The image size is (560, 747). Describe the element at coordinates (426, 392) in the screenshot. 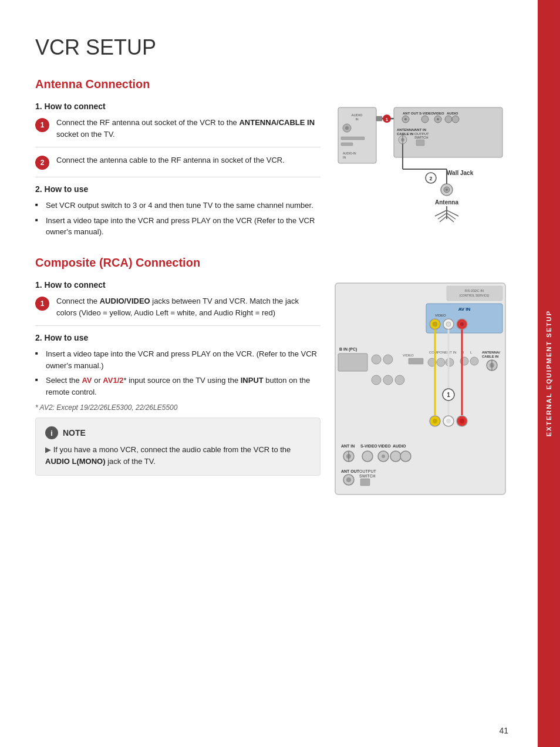

I see `composite-diagram-col: RS-232C IN (CONTROL SERVICE) AV IN VIDEO` at that location.